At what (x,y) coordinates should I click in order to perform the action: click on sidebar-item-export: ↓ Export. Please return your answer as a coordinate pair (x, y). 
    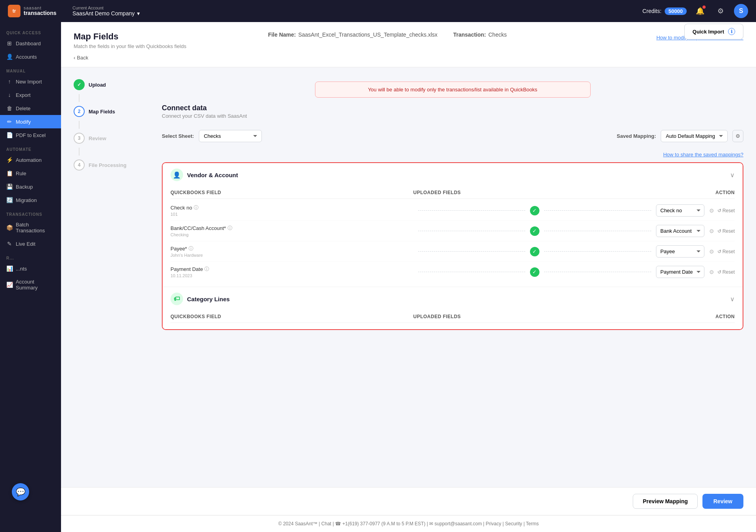
    Looking at the image, I should click on (31, 95).